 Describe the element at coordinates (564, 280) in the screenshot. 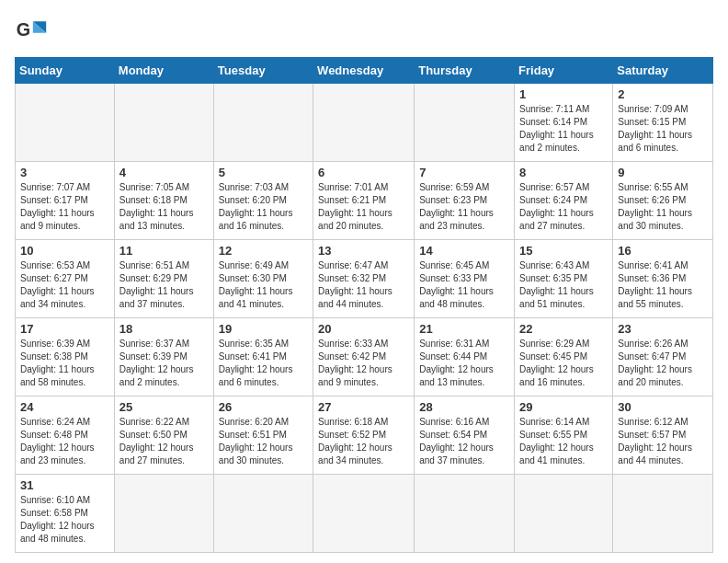

I see `day-cell: 15Sunrise: 6:43 AMSunset: 6:35 PMDayligh…` at that location.